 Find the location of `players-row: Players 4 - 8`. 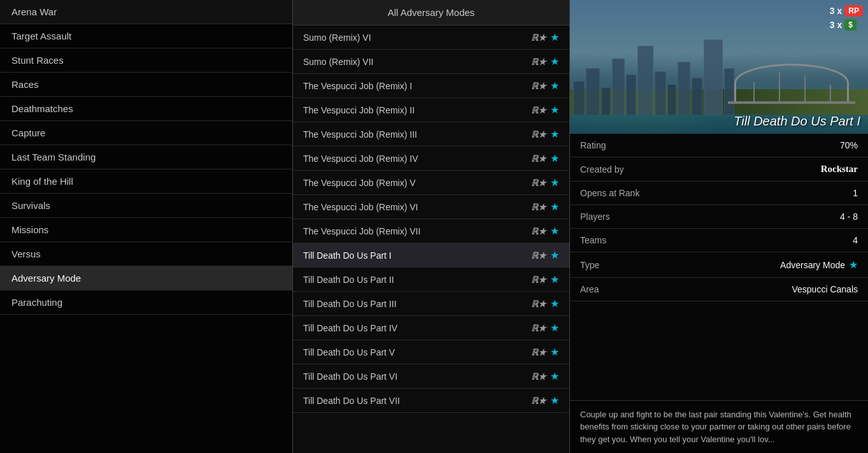

players-row: Players 4 - 8 is located at coordinates (719, 217).